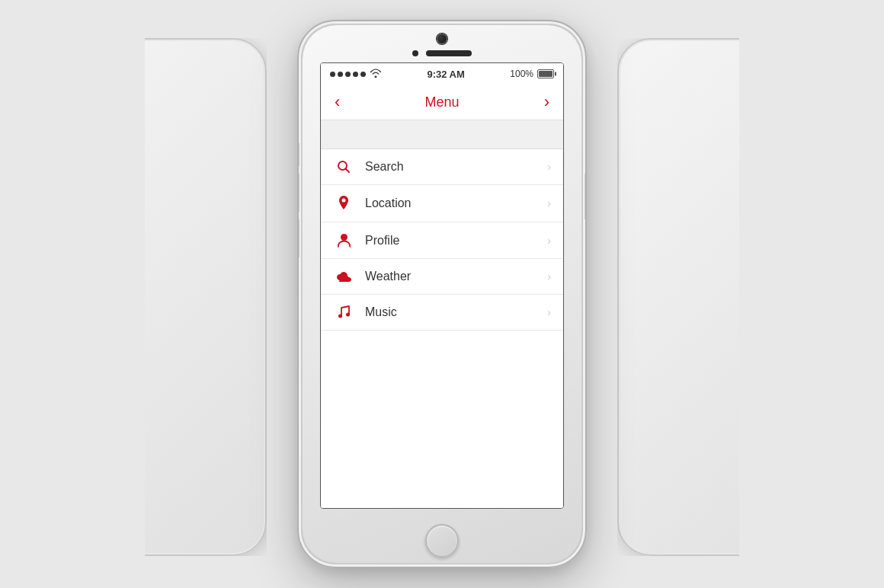  What do you see at coordinates (456, 241) in the screenshot?
I see `profile-label: Profile` at bounding box center [456, 241].